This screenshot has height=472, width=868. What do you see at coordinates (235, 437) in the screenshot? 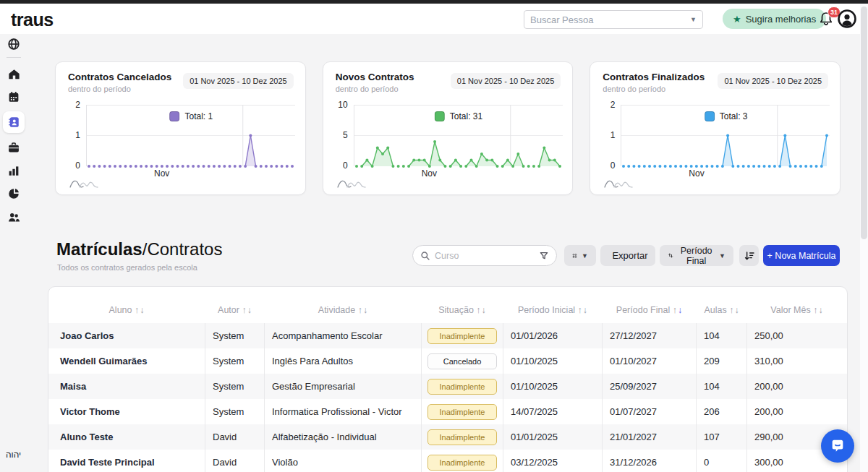
I see `cell-autor: David` at bounding box center [235, 437].